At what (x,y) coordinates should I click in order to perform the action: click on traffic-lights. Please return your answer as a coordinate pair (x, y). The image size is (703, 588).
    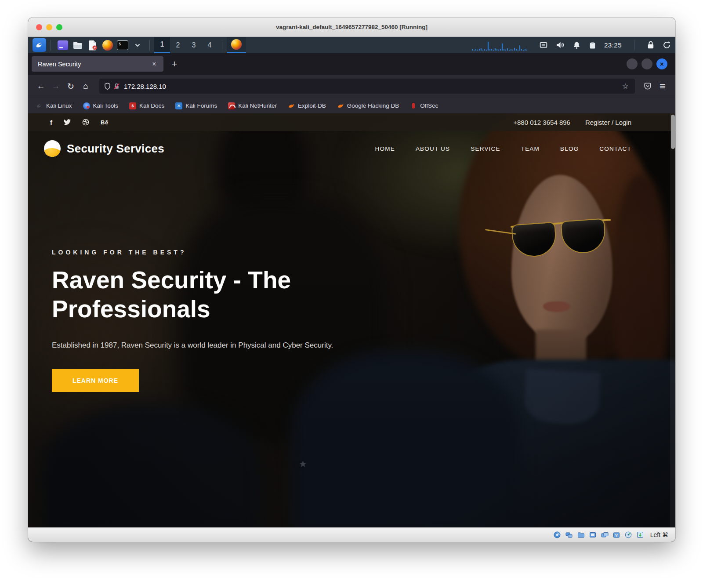
    Looking at the image, I should click on (49, 27).